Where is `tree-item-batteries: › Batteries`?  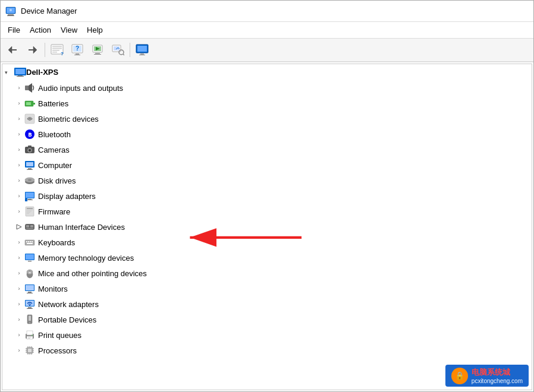 tree-item-batteries: › Batteries is located at coordinates (267, 103).